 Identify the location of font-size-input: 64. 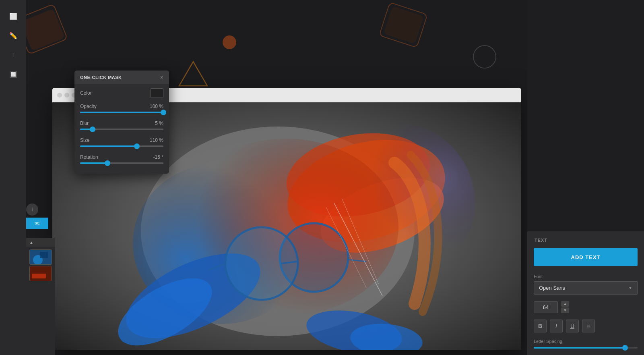
(546, 307).